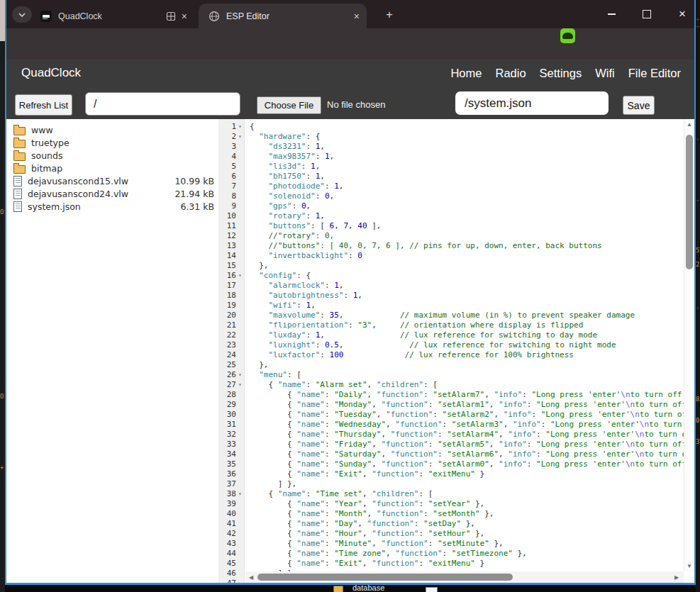 This screenshot has width=700, height=592. What do you see at coordinates (467, 137) in the screenshot?
I see `code-line: "hardware": {` at bounding box center [467, 137].